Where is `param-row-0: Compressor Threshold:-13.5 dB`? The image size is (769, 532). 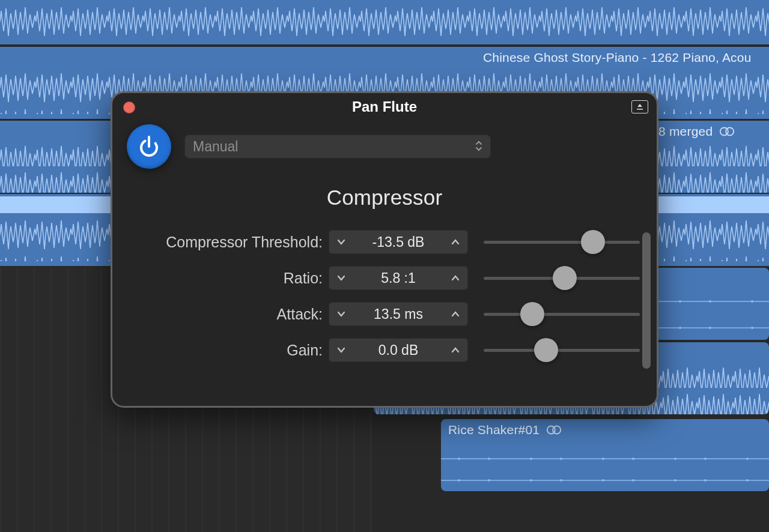 param-row-0: Compressor Threshold:-13.5 dB is located at coordinates (384, 242).